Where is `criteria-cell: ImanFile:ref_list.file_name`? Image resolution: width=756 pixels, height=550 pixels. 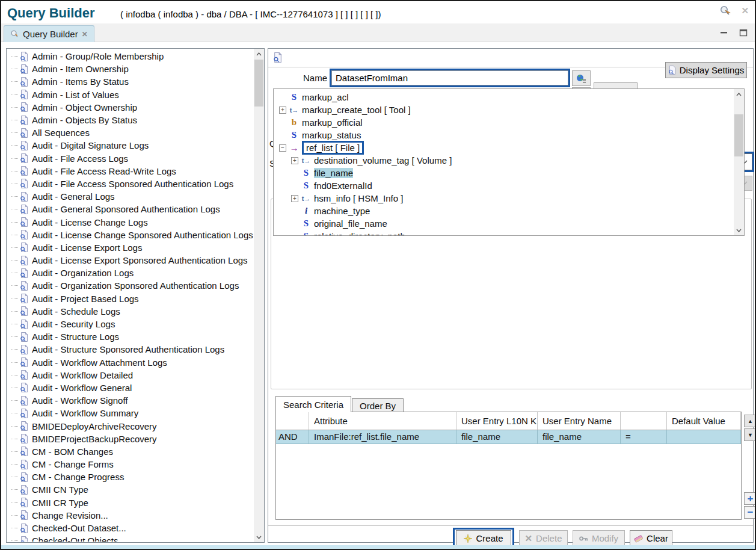
criteria-cell: ImanFile:ref_list.file_name is located at coordinates (383, 437).